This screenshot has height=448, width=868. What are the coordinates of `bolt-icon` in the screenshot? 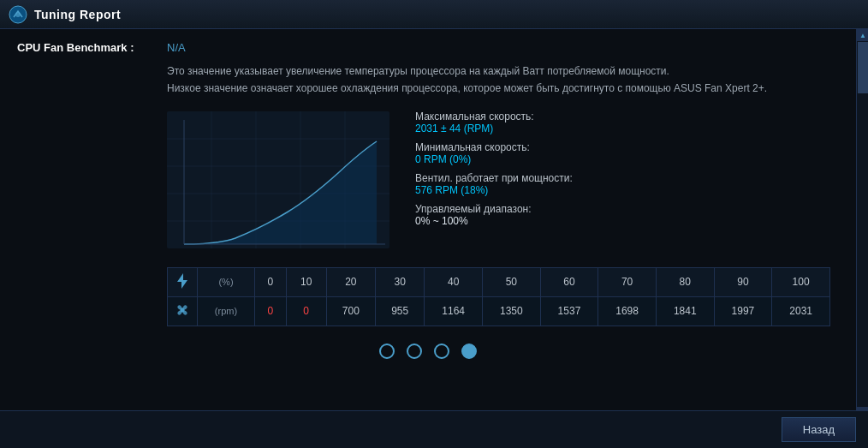 It's located at (182, 281).